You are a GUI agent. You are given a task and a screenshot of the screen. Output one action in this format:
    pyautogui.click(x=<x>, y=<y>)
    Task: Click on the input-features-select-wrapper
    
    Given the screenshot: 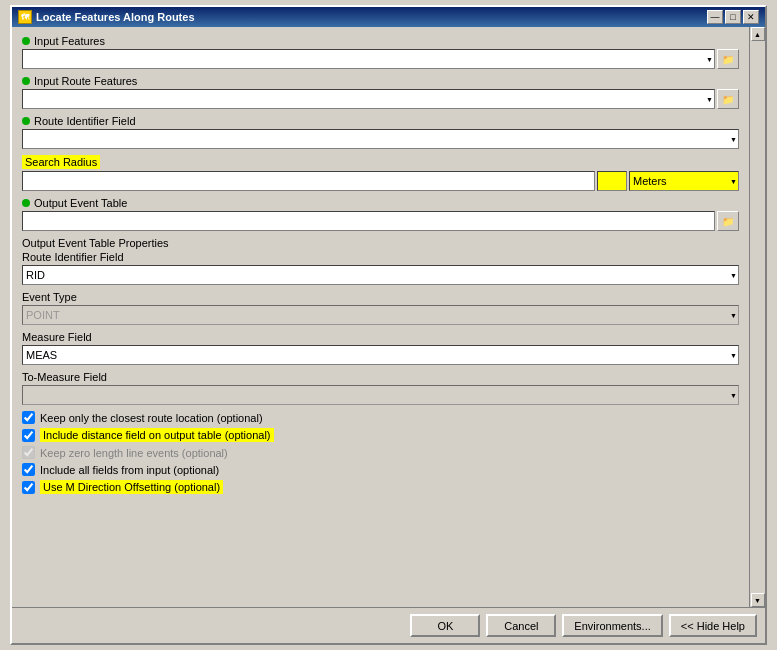 What is the action you would take?
    pyautogui.click(x=368, y=59)
    